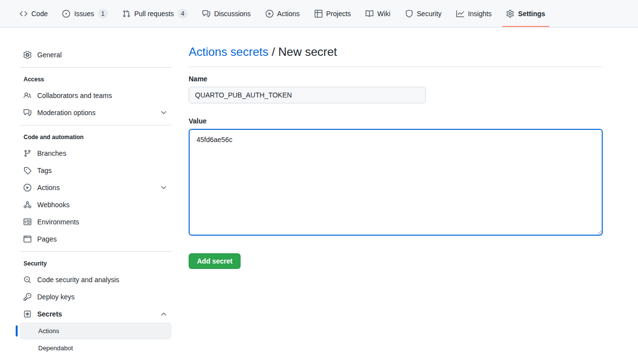  What do you see at coordinates (96, 221) in the screenshot?
I see `sidebar-item-environments: Environments` at bounding box center [96, 221].